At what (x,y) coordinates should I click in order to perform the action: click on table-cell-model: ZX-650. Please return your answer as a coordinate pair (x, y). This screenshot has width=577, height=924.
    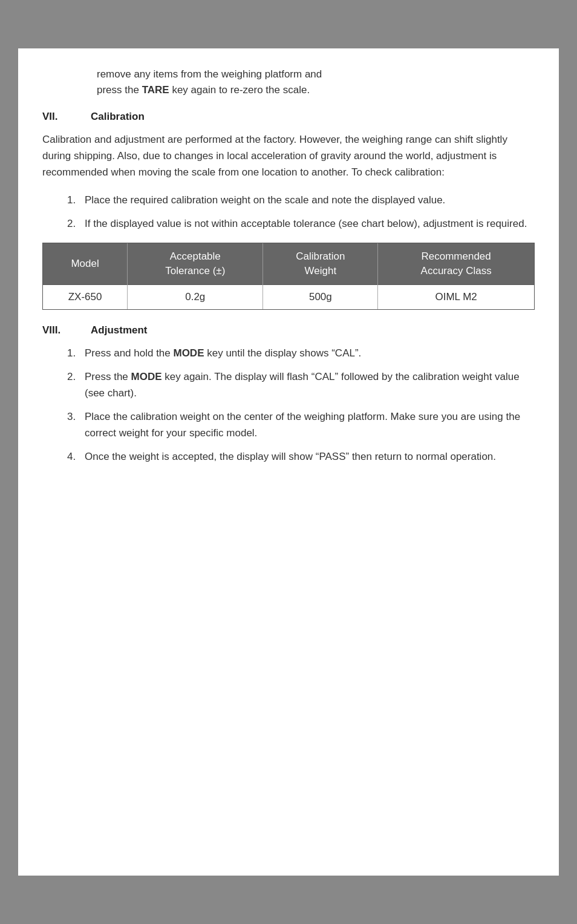
    Looking at the image, I should click on (85, 297).